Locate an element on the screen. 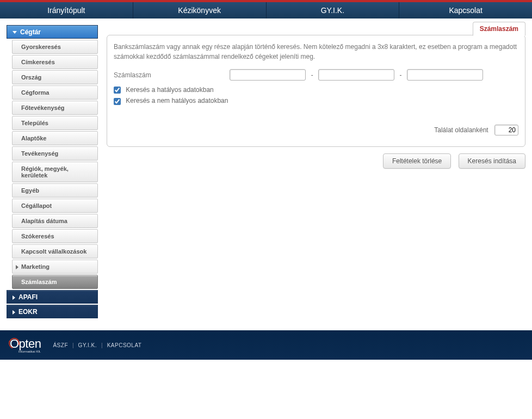 This screenshot has height=419, width=532. sidebar-item-szokereses: Szókeresés is located at coordinates (55, 236).